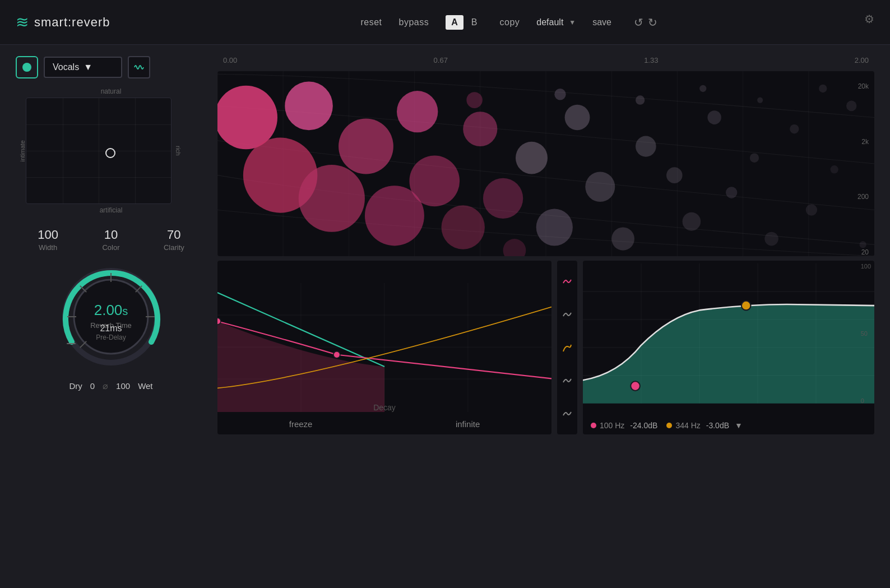  I want to click on reverb-time-value: 2.00s, so click(111, 311).